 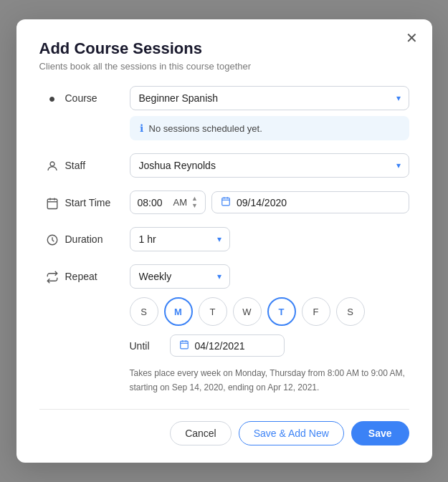 What do you see at coordinates (270, 380) in the screenshot?
I see `summary-text: Takes place every week on Monday, Thursd…` at bounding box center [270, 380].